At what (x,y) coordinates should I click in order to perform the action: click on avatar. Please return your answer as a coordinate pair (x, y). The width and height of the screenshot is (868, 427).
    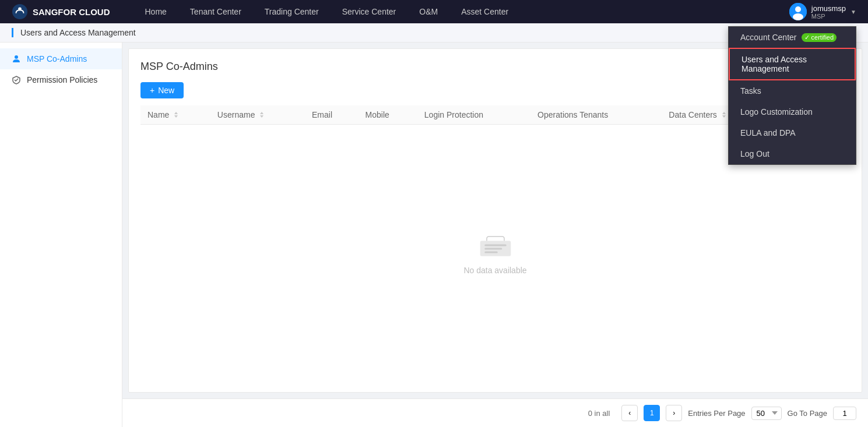
    Looking at the image, I should click on (798, 12).